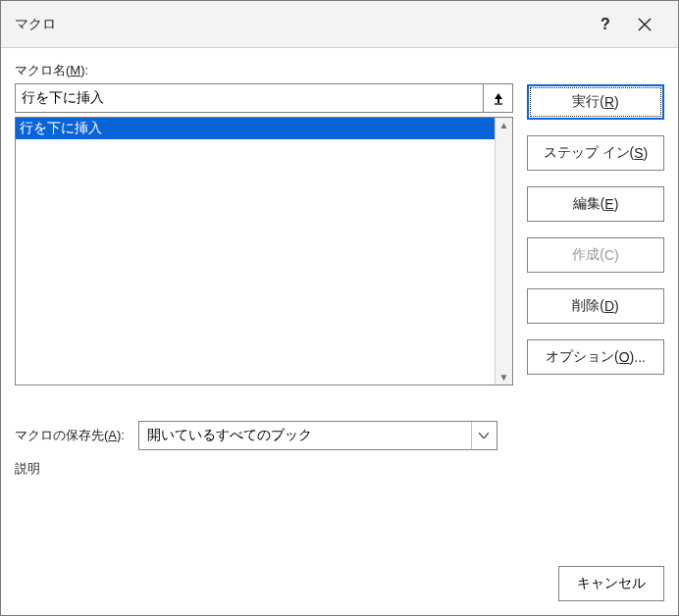  What do you see at coordinates (42, 71) in the screenshot?
I see `label-text: マクロ名(` at bounding box center [42, 71].